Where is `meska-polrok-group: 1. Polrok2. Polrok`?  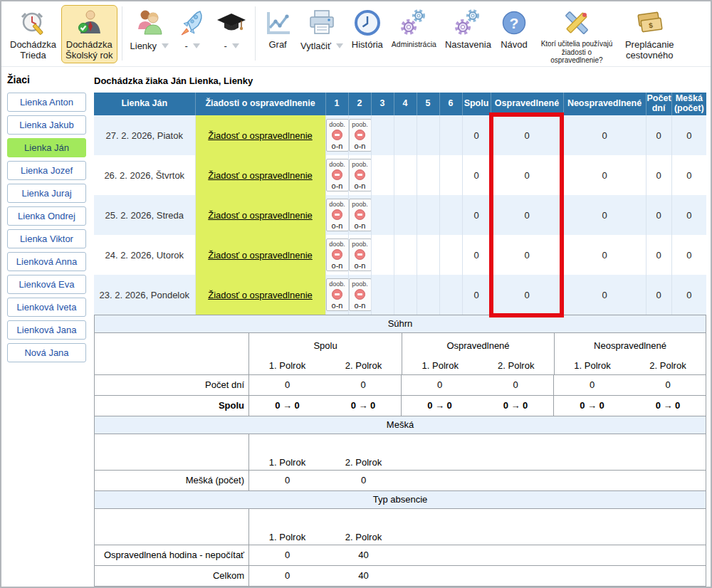
meska-polrok-group: 1. Polrok2. Polrok is located at coordinates (325, 452).